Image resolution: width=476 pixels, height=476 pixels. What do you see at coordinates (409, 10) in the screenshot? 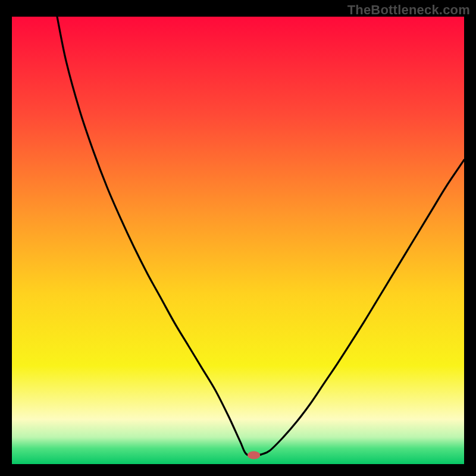
I see `watermark-text: TheBottleneck.com` at bounding box center [409, 10].